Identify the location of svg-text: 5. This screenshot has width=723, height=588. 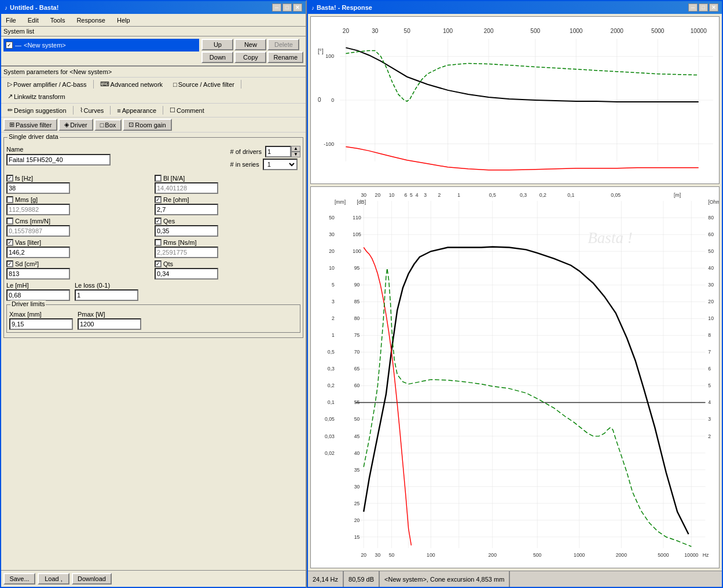
(333, 285).